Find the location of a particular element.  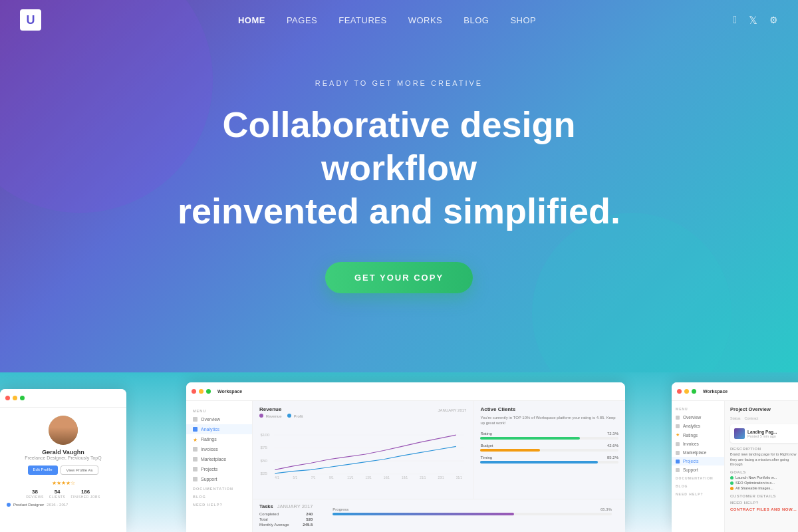

stat-clients: 54 CLIENTS is located at coordinates (57, 493).